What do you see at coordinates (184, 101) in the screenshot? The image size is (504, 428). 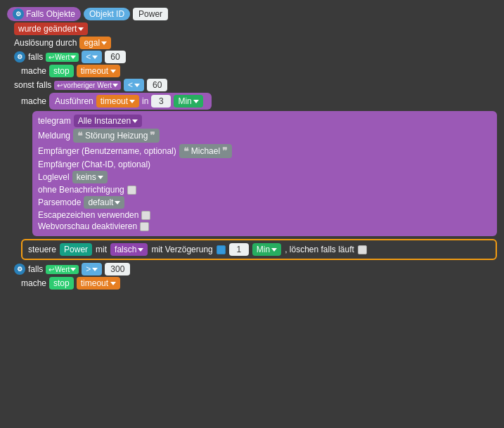 I see `min-label: Min` at bounding box center [184, 101].